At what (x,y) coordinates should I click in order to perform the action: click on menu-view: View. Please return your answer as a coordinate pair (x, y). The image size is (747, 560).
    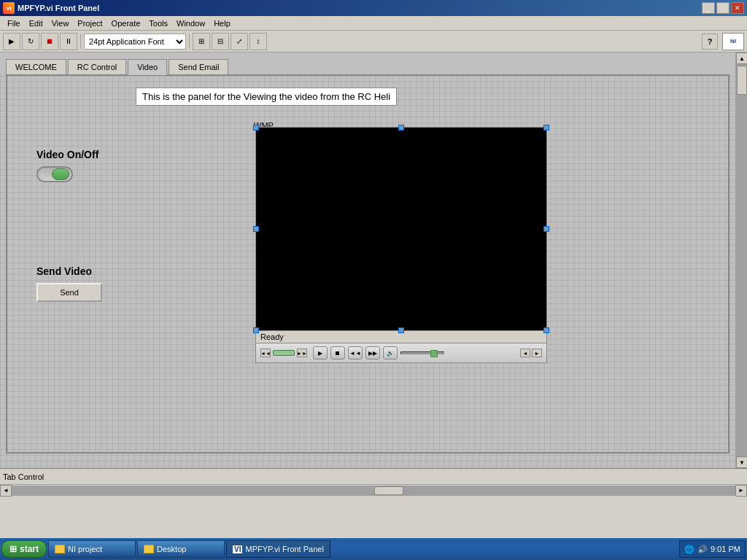
    Looking at the image, I should click on (61, 23).